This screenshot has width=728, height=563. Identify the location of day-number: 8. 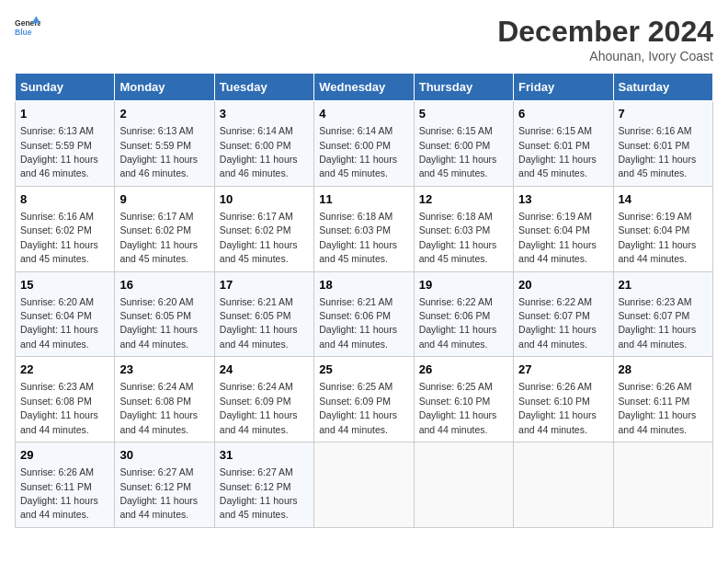
(64, 200).